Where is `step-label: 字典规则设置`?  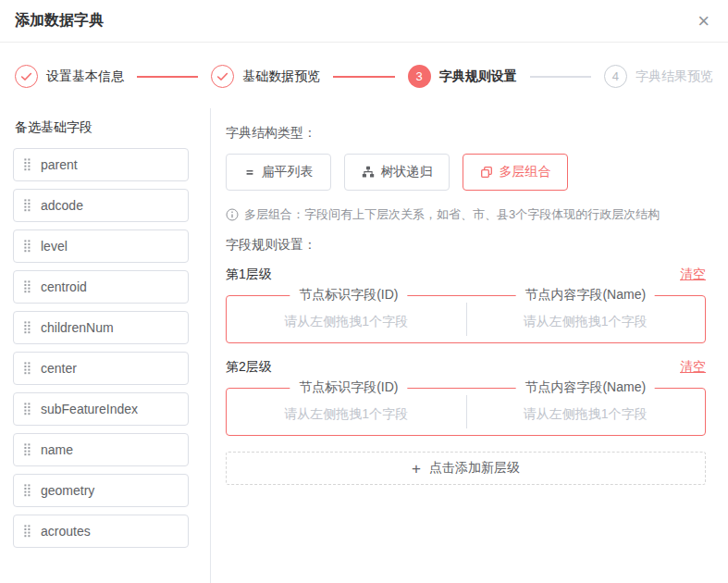 step-label: 字典规则设置 is located at coordinates (478, 77).